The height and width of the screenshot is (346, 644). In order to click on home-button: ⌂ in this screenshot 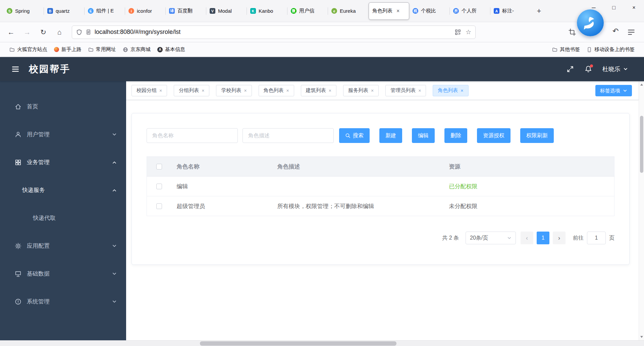, I will do `click(59, 32)`.